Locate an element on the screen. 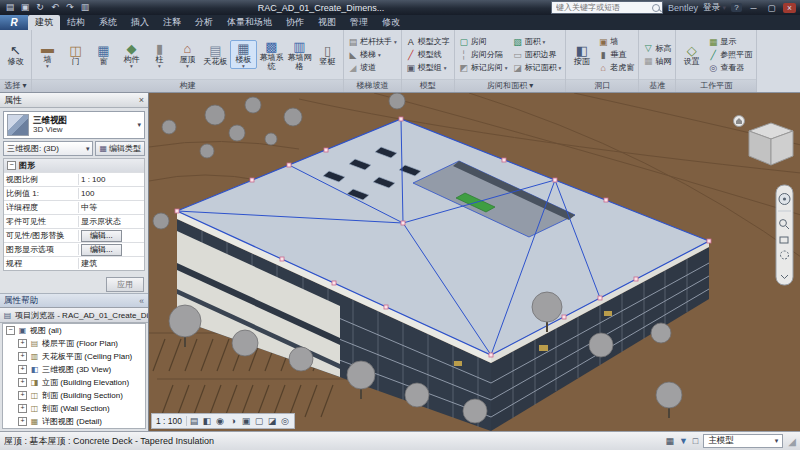  tool-model-line: ╱模型线 is located at coordinates (428, 54).